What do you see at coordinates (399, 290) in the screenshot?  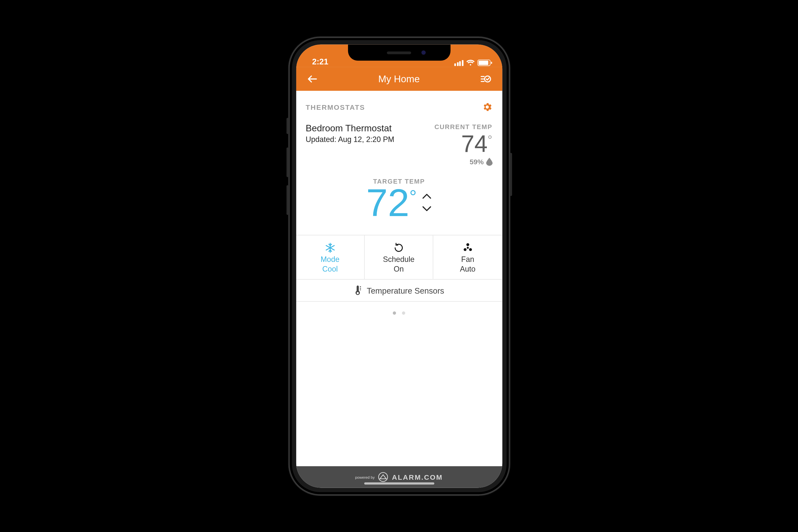 I see `temperature-sensors-button: Temperature Sensors` at bounding box center [399, 290].